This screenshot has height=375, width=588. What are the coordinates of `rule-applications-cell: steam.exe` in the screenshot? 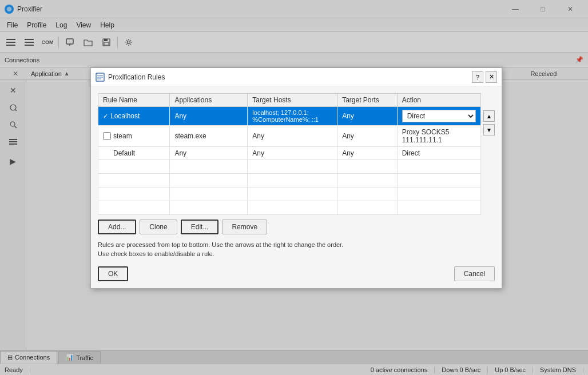 It's located at (209, 136).